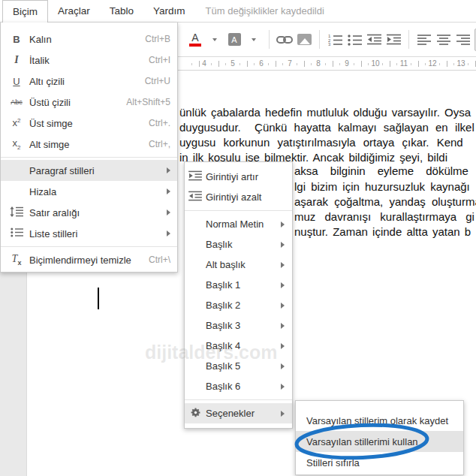 Image resolution: width=476 pixels, height=476 pixels. I want to click on ruler-number: 10, so click(375, 63).